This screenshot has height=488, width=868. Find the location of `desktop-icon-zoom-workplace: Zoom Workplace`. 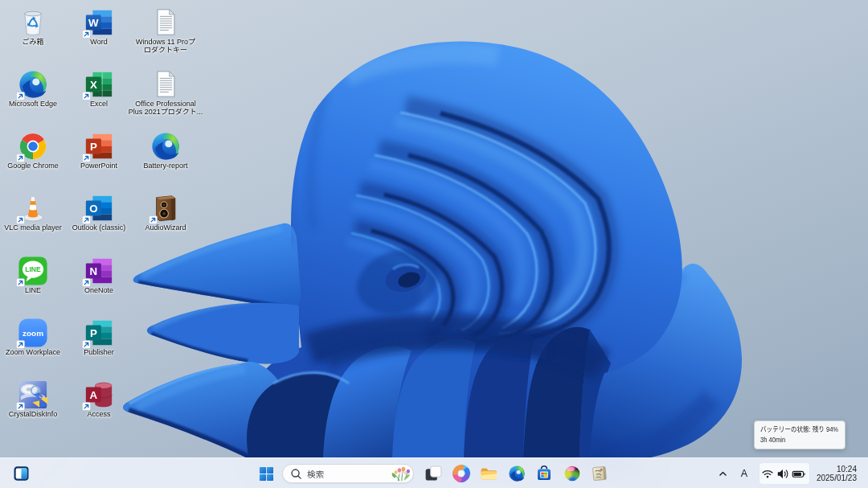

desktop-icon-zoom-workplace: Zoom Workplace is located at coordinates (34, 338).